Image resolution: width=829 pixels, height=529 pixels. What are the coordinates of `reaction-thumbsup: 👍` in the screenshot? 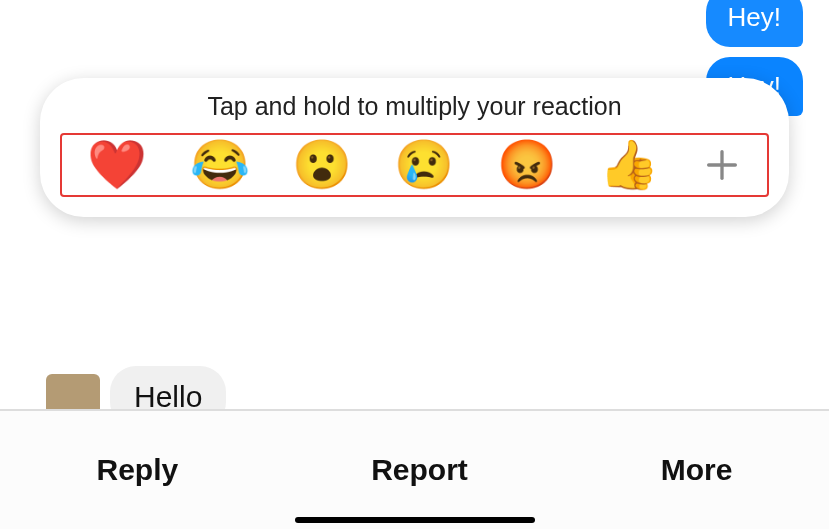 It's located at (629, 165).